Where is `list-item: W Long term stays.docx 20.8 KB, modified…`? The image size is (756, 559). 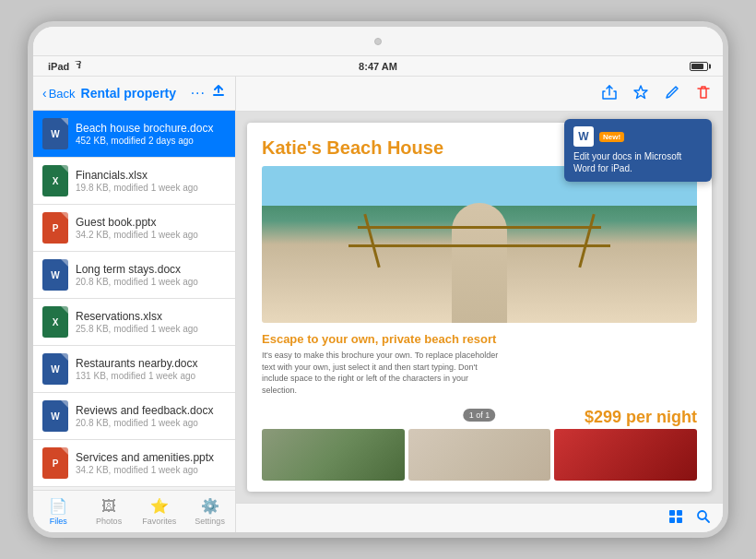 list-item: W Long term stays.docx 20.8 KB, modified… is located at coordinates (135, 275).